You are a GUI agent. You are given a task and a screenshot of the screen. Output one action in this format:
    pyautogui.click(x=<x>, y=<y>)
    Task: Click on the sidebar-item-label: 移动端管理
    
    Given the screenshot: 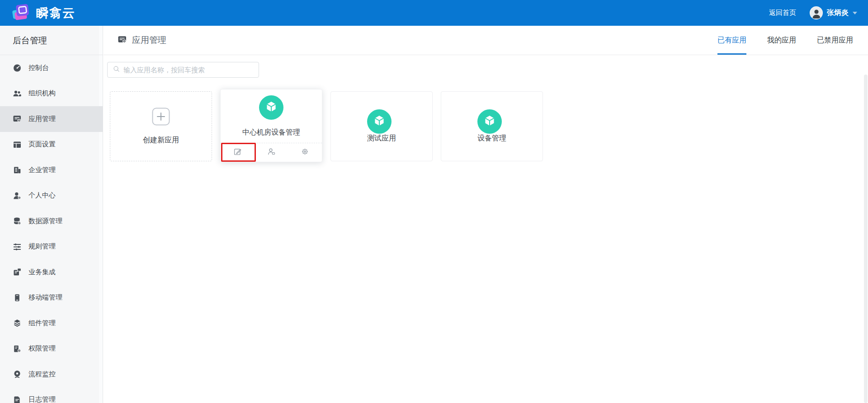 What is the action you would take?
    pyautogui.click(x=45, y=297)
    